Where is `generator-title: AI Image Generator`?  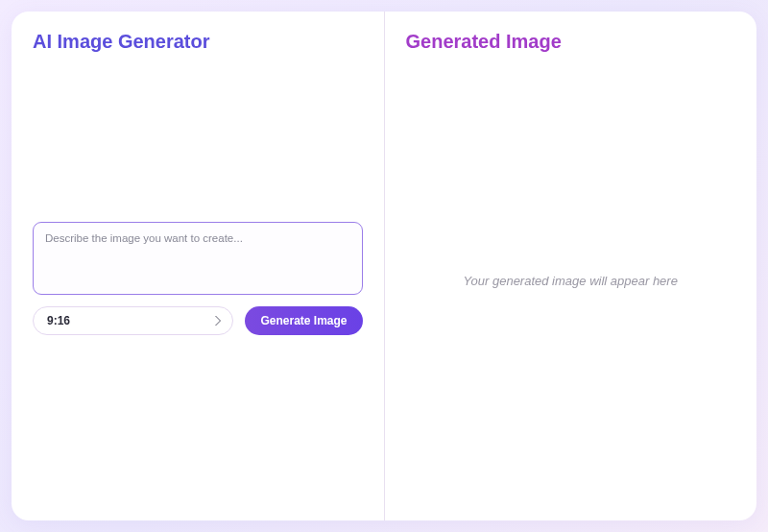
generator-title: AI Image Generator is located at coordinates (198, 42).